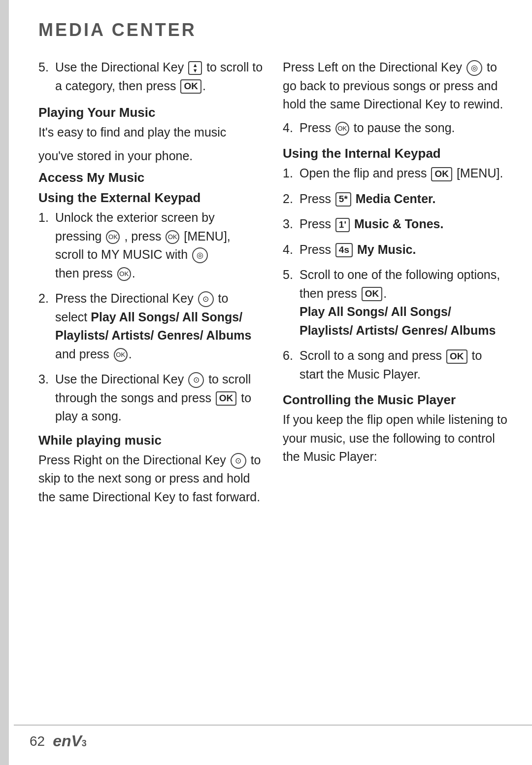 The width and height of the screenshot is (532, 765). Describe the element at coordinates (395, 365) in the screenshot. I see `int-step6: 6. Scroll to a song and press OK to star…` at that location.